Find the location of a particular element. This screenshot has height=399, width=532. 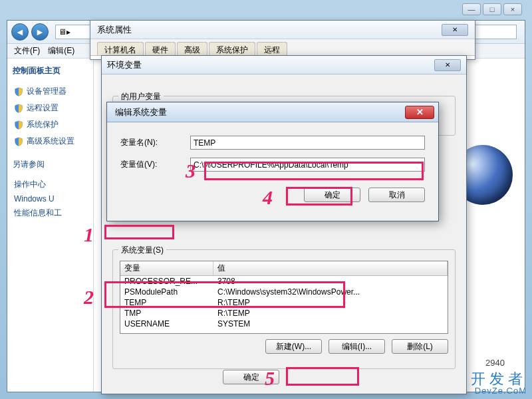

tab-hardware: 硬件 is located at coordinates (160, 49).